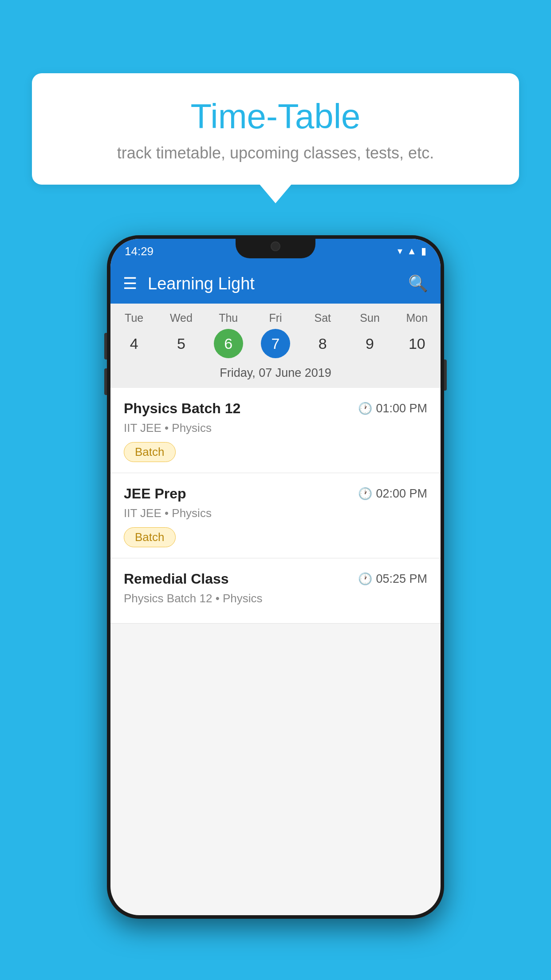  What do you see at coordinates (424, 251) in the screenshot?
I see `battery-icon: ▮` at bounding box center [424, 251].